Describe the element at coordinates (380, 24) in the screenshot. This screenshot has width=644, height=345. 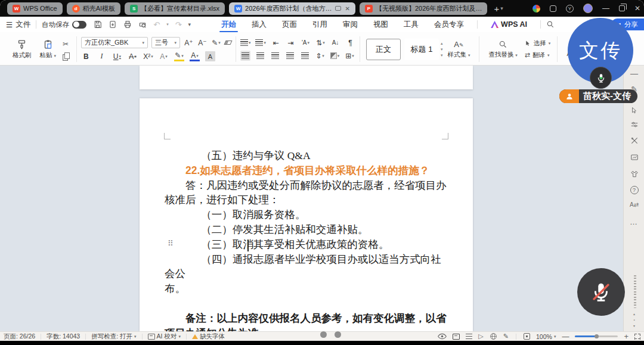
I see `tab-view: 视图` at that location.